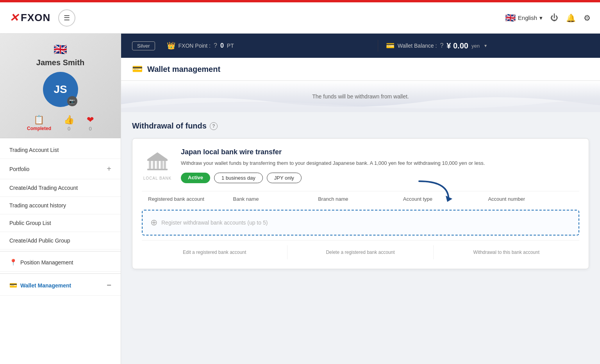 Image resolution: width=600 pixels, height=364 pixels. Describe the element at coordinates (457, 46) in the screenshot. I see `wallet-balance-value: ¥ 0.00` at that location.